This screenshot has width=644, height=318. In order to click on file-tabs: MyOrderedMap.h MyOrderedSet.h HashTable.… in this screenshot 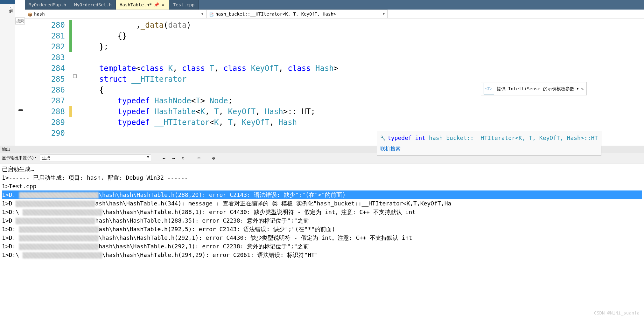, I will do `click(334, 5)`.